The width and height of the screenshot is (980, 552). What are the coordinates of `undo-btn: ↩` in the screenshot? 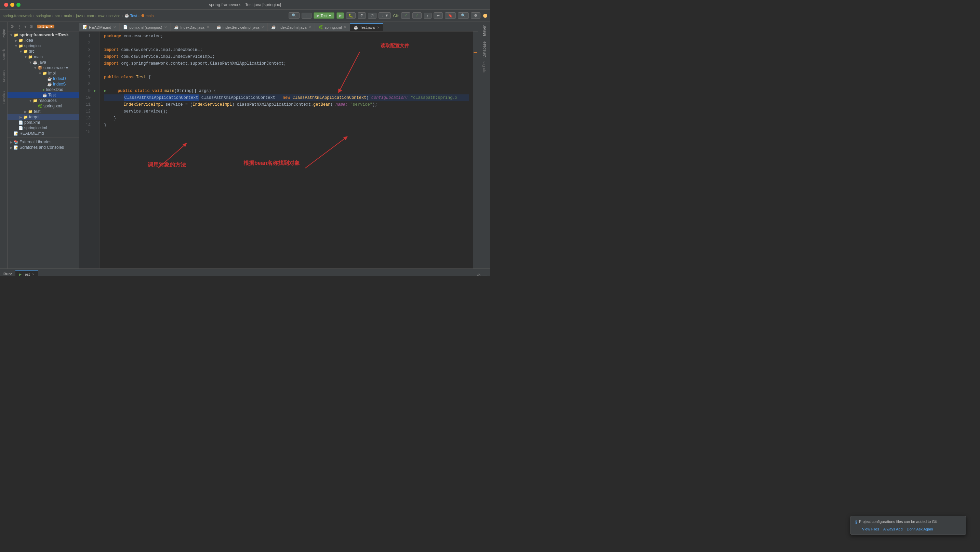 It's located at (438, 15).